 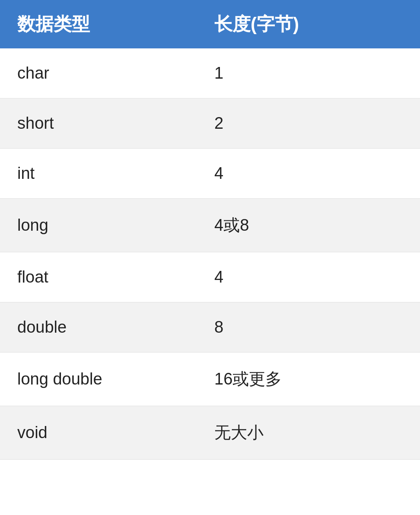 I want to click on cell-size: 1, so click(x=304, y=73).